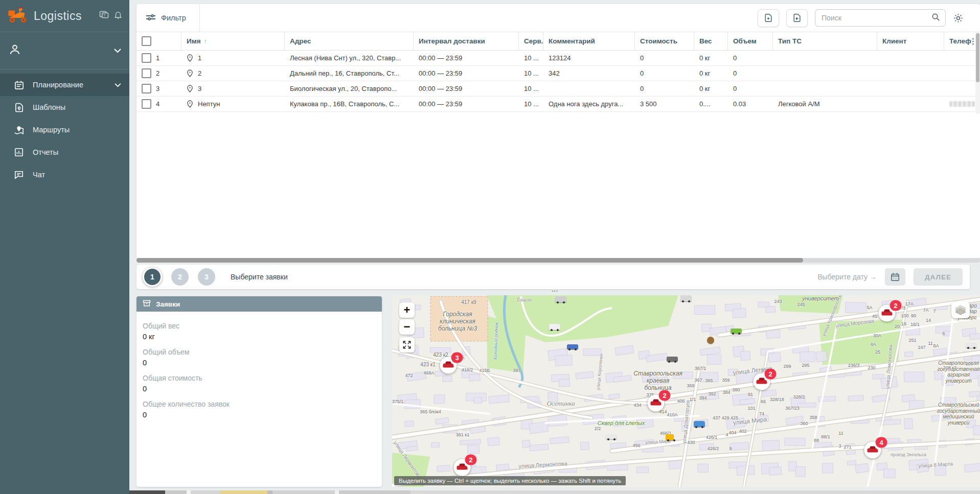  Describe the element at coordinates (466, 41) in the screenshot. I see `header-interval: Интервал доставки` at that location.